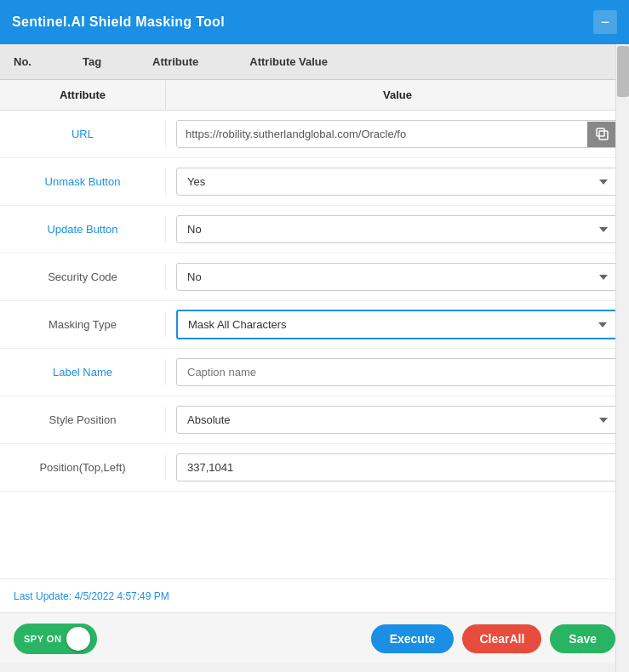  What do you see at coordinates (603, 134) in the screenshot?
I see `url-copy-button` at bounding box center [603, 134].